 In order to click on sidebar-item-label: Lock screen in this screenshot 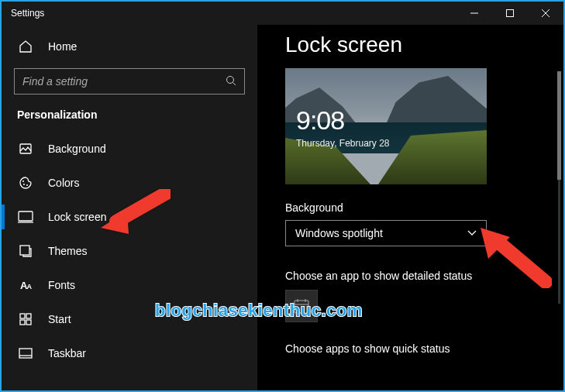, I will do `click(78, 217)`.